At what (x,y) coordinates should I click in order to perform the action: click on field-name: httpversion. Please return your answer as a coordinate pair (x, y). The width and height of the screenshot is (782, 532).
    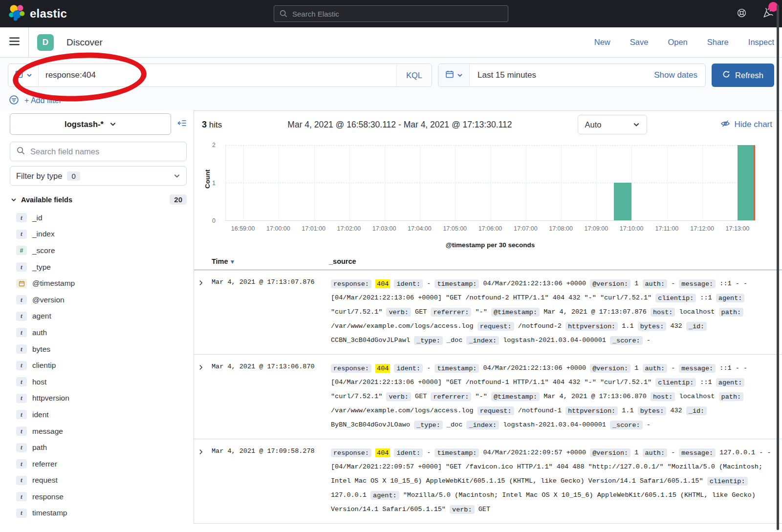
    Looking at the image, I should click on (51, 398).